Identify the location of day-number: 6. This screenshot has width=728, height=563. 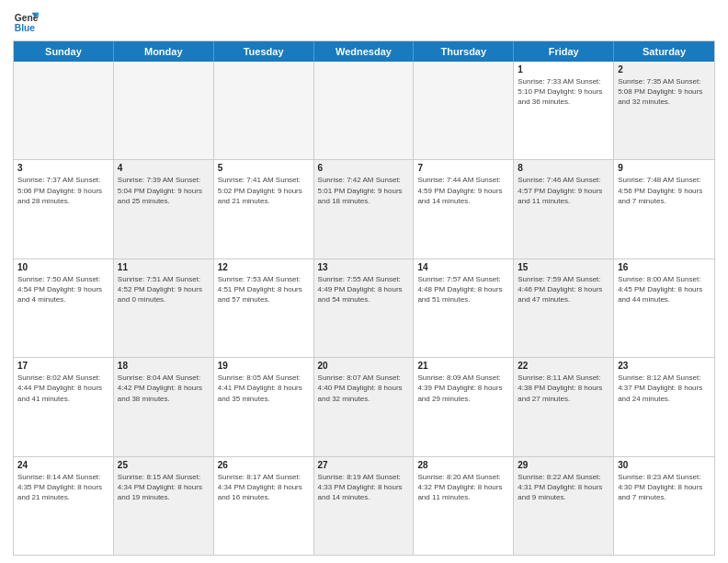
(364, 167).